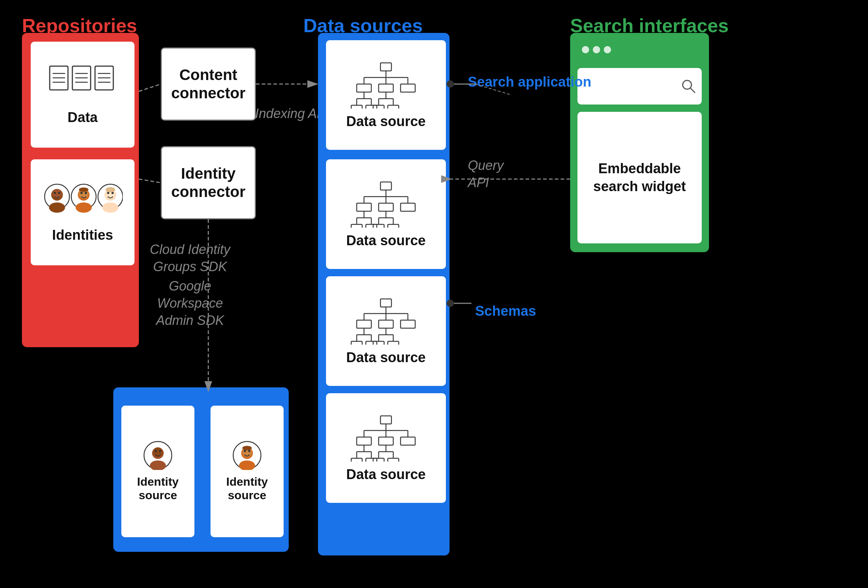 The width and height of the screenshot is (868, 588). Describe the element at coordinates (190, 303) in the screenshot. I see `google-workspace-label: Google WorkspaceAdmin SDK` at that location.